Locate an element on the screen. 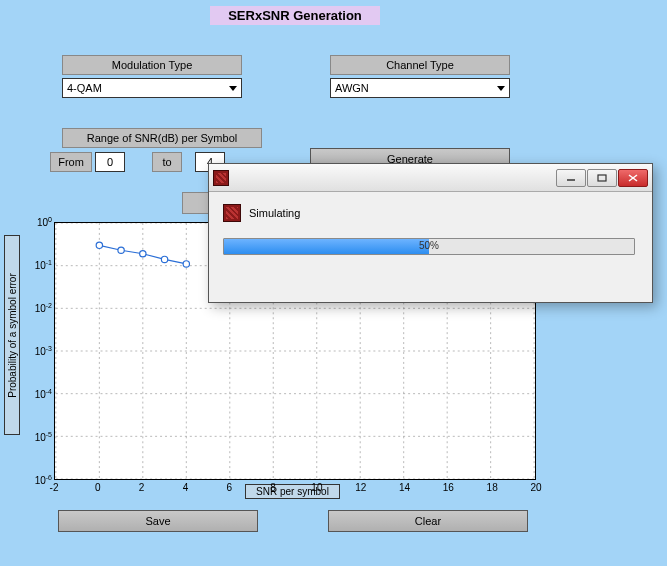 Image resolution: width=667 pixels, height=566 pixels. dialog-body: Simulating 50% is located at coordinates (430, 230).